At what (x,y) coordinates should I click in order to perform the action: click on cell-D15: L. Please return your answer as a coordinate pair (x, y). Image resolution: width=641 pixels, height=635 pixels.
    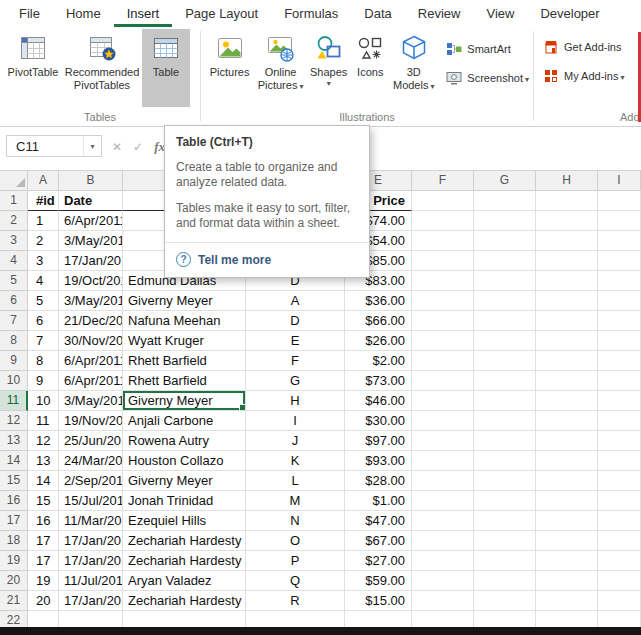
    Looking at the image, I should click on (296, 481).